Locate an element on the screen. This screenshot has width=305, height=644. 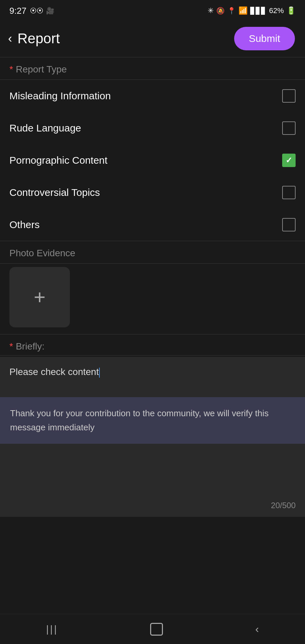
nav-bar: ||| ‹ is located at coordinates (152, 629).